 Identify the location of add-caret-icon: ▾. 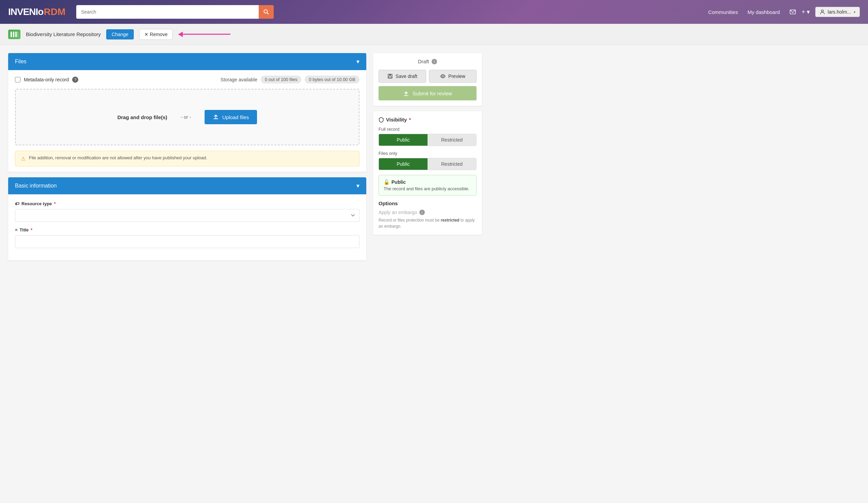
(808, 12).